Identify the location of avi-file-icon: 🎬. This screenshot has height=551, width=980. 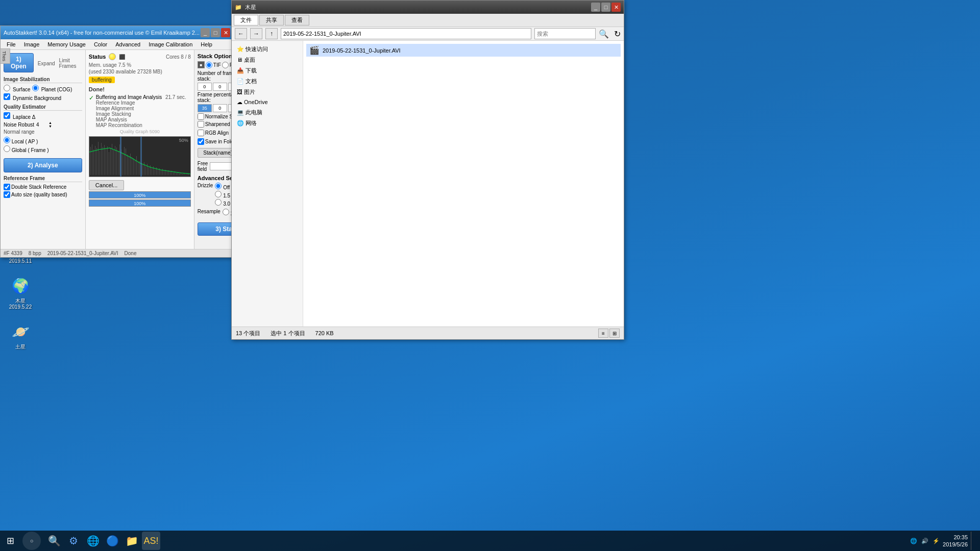
(314, 50).